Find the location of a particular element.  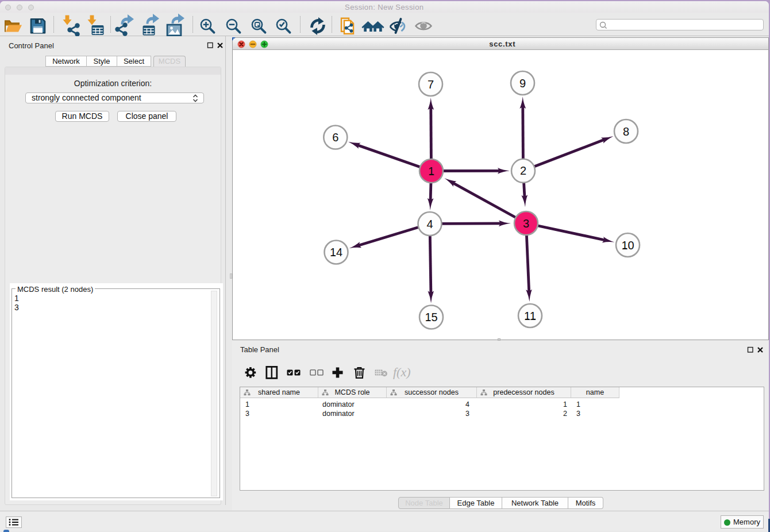

svg-text: 3 is located at coordinates (526, 223).